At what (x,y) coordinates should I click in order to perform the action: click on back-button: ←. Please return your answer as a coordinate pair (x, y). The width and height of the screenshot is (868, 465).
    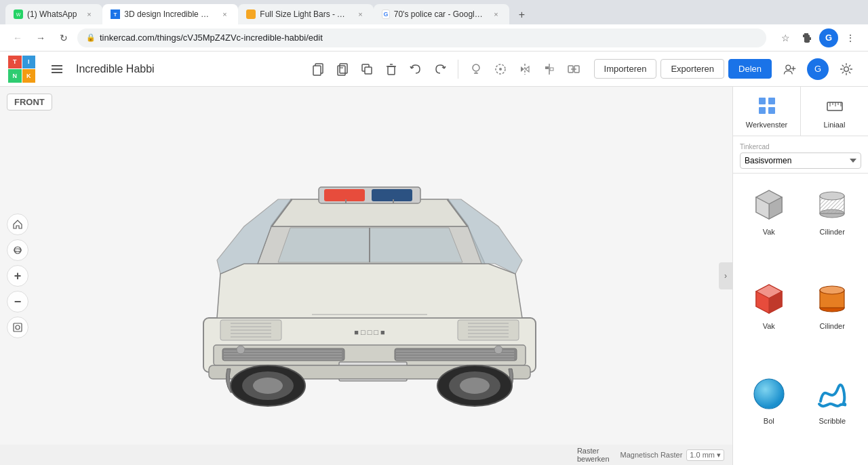
    Looking at the image, I should click on (18, 38).